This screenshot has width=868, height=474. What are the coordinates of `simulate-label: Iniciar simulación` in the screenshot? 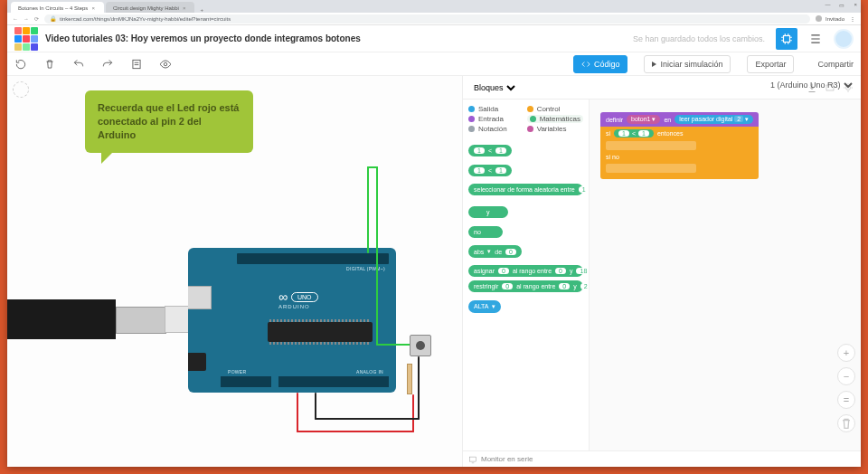 It's located at (691, 64).